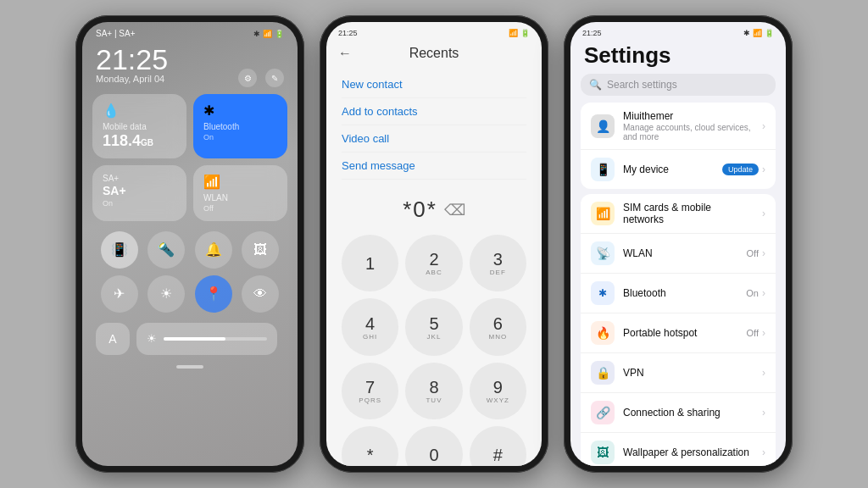  What do you see at coordinates (257, 34) in the screenshot?
I see `bluetooth-status-icon: ✱` at bounding box center [257, 34].